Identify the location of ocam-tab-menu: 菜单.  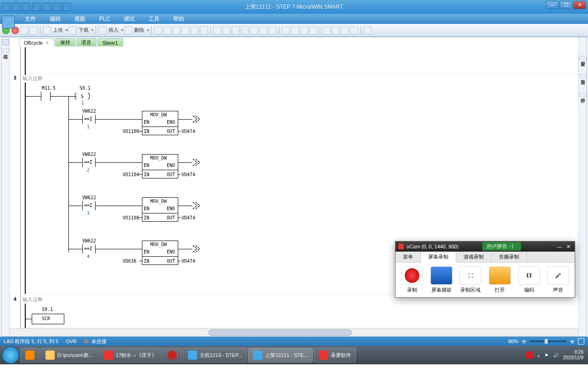
(408, 257).